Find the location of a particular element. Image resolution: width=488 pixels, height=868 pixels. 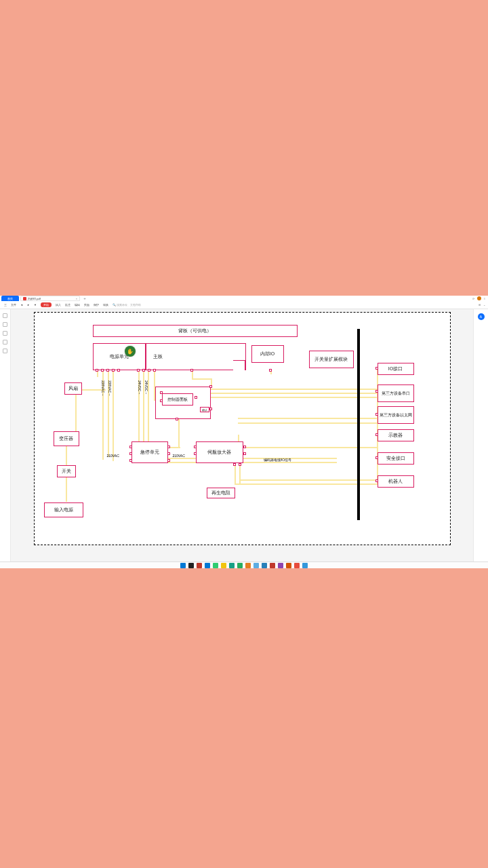

menu-hamburger-icon: 三 is located at coordinates (5, 305).